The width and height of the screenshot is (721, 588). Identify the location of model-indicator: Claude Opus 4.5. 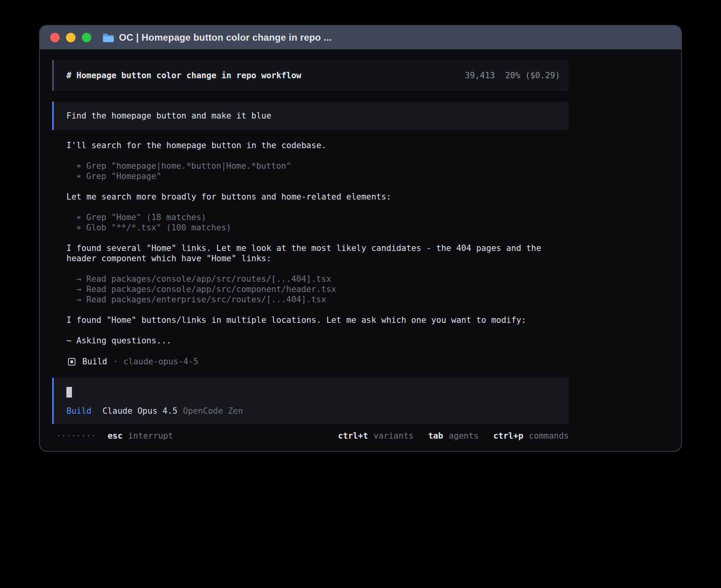
(140, 411).